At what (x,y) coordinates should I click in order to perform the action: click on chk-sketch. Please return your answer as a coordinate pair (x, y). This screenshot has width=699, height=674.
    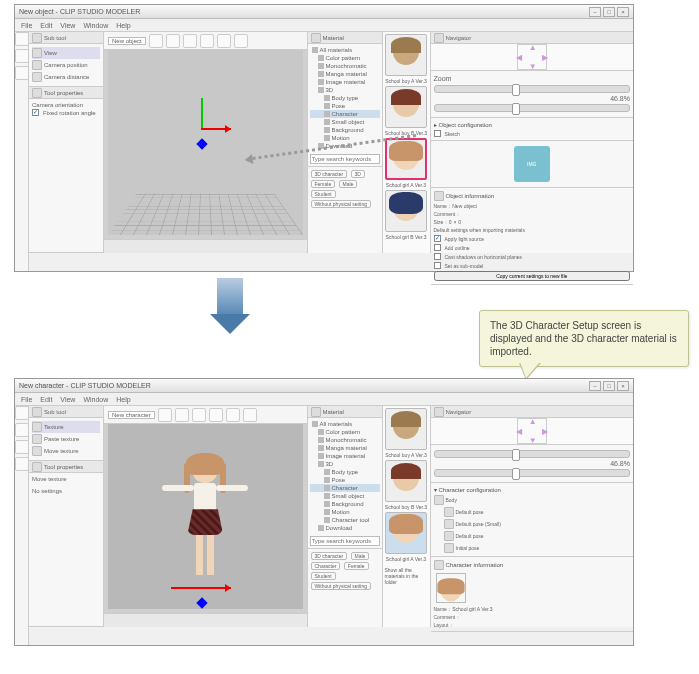
    Looking at the image, I should click on (438, 134).